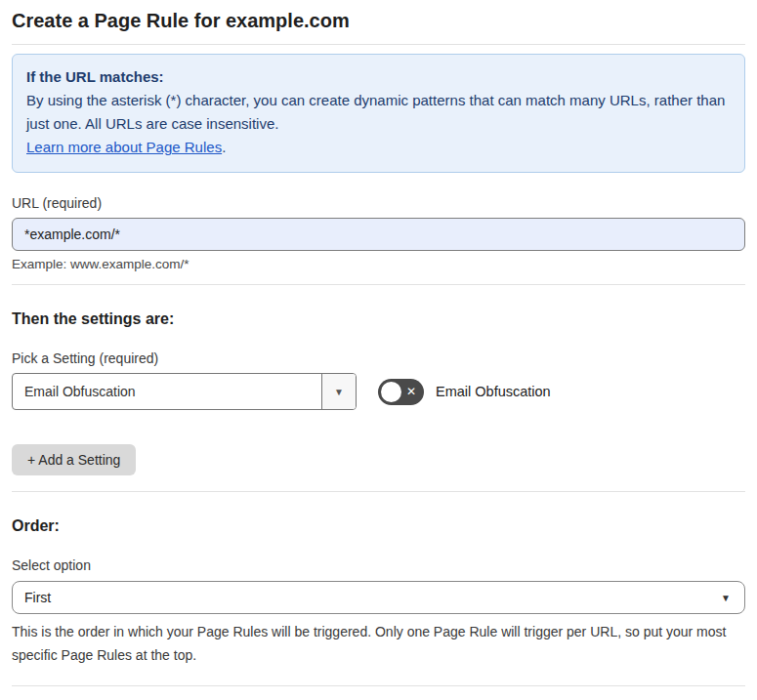 The width and height of the screenshot is (757, 700). What do you see at coordinates (224, 146) in the screenshot?
I see `link-suffix: .` at bounding box center [224, 146].